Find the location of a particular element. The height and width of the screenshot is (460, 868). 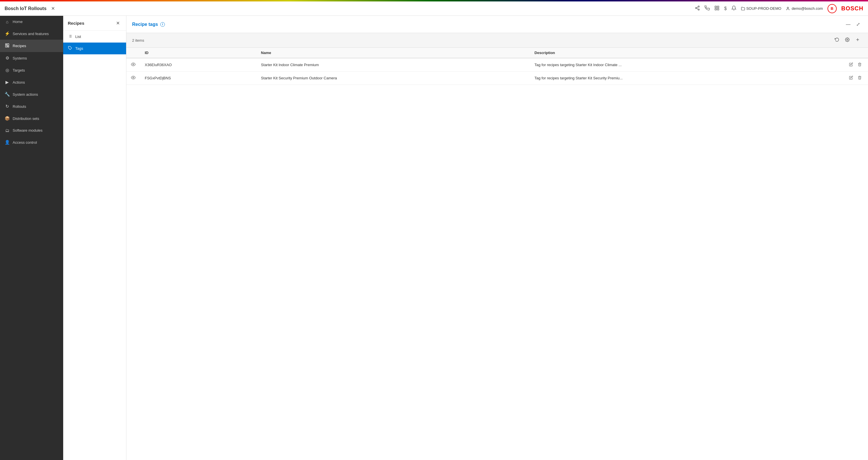

sidebar-item-recipes: Recipes is located at coordinates (32, 46).